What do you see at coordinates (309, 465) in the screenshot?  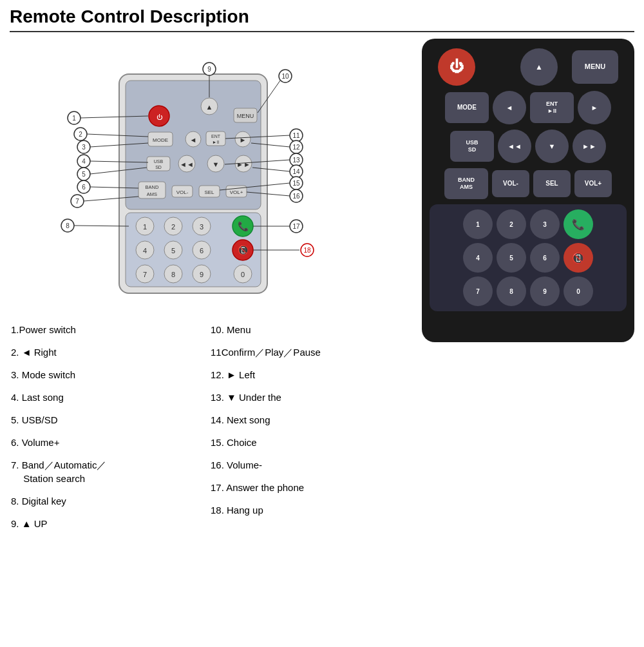 I see `desc-item-16: 16. Volume-` at bounding box center [309, 465].